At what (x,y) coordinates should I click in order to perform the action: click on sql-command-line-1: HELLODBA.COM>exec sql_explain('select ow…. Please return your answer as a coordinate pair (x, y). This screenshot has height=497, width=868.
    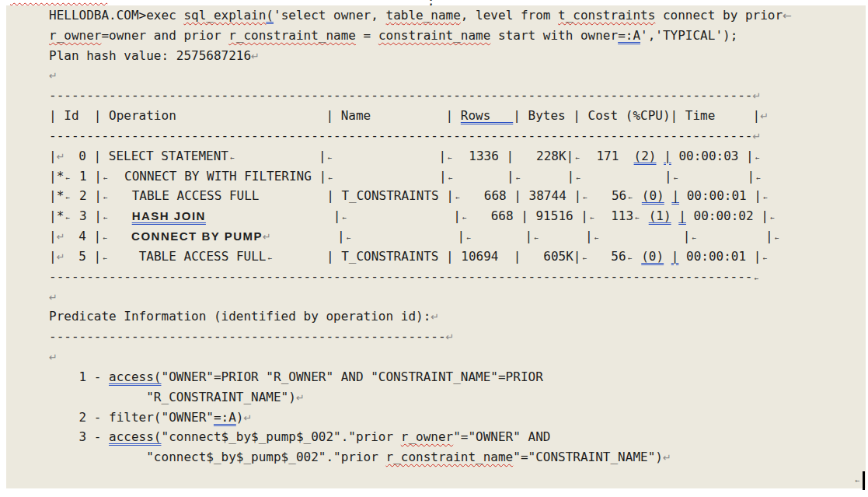
    Looking at the image, I should click on (420, 16).